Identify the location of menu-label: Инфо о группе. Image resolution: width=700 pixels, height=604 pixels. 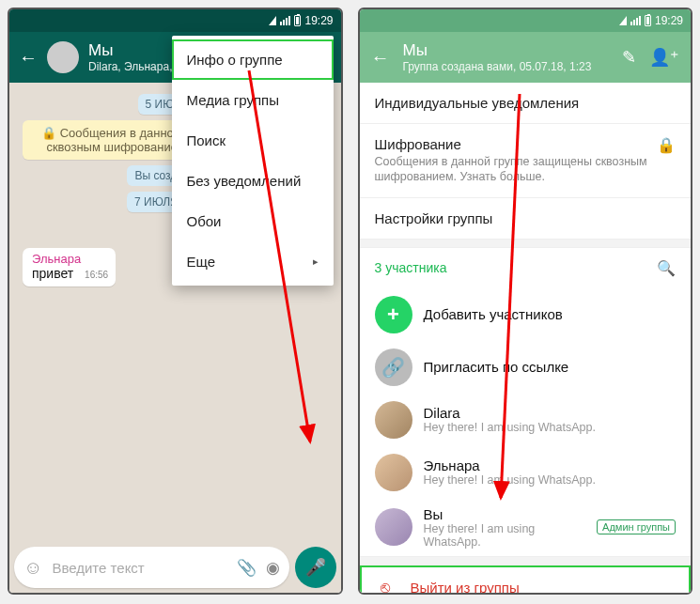
(235, 60).